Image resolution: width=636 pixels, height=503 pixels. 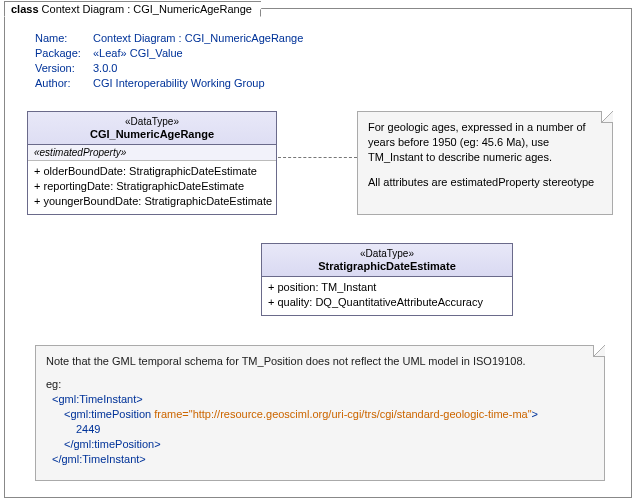 I want to click on note-text-2: All attributes are estimatedProperty ste…, so click(x=485, y=182).